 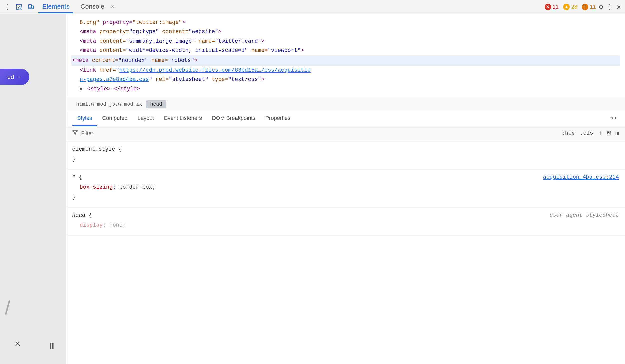 I want to click on stylesheet-link-2: n-pages.a7e8ad4ba.css, so click(x=114, y=79).